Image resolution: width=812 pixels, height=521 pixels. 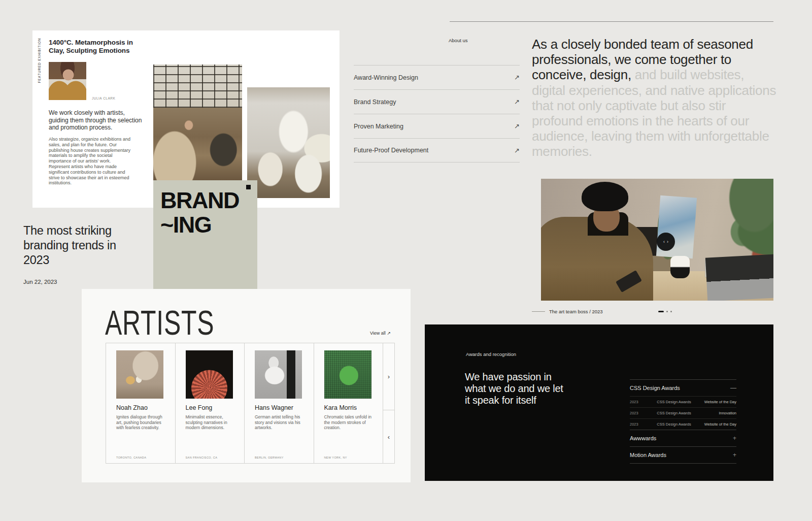 I want to click on awards-accordion: CSS Design Awards — 2023 CSS Design Awar…, so click(x=683, y=421).